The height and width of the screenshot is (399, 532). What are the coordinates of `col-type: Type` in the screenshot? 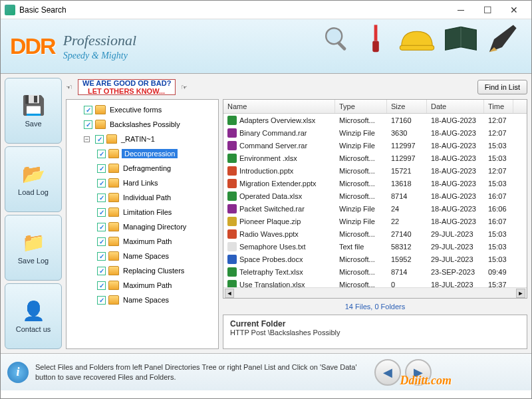 It's located at (361, 106).